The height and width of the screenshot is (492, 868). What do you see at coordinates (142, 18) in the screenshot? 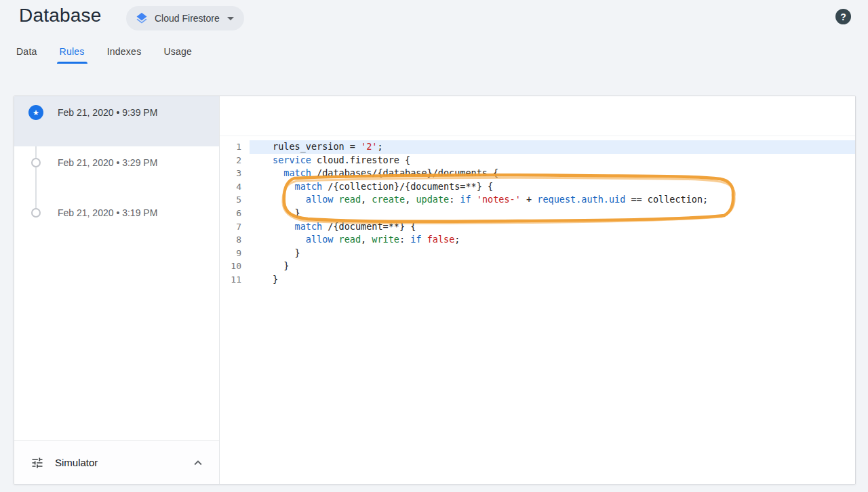
I see `firestore-layers-icon` at bounding box center [142, 18].